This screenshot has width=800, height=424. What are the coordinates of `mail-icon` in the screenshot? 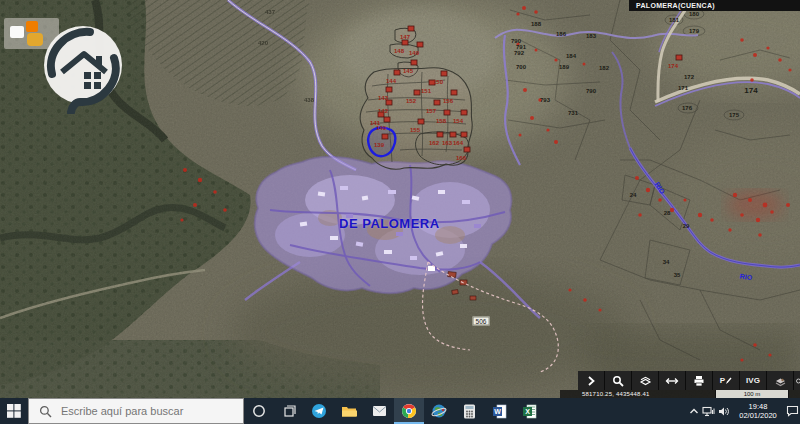 It's located at (380, 411).